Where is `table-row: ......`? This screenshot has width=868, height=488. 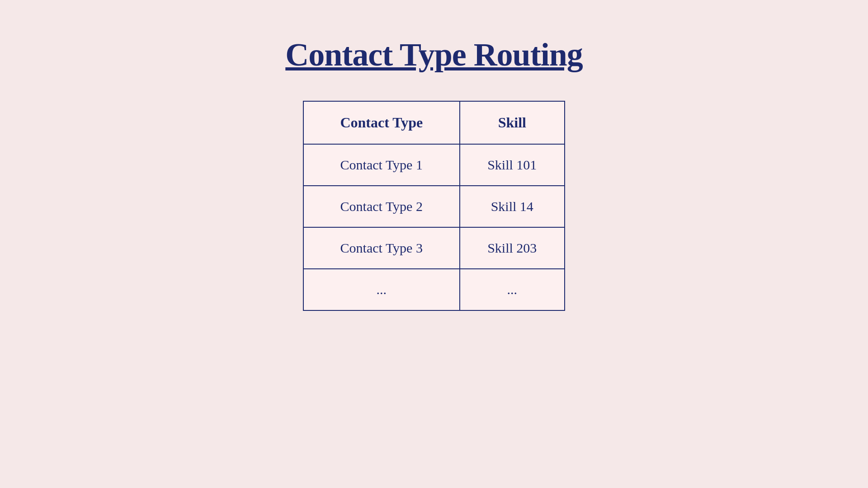 table-row: ...... is located at coordinates (434, 290).